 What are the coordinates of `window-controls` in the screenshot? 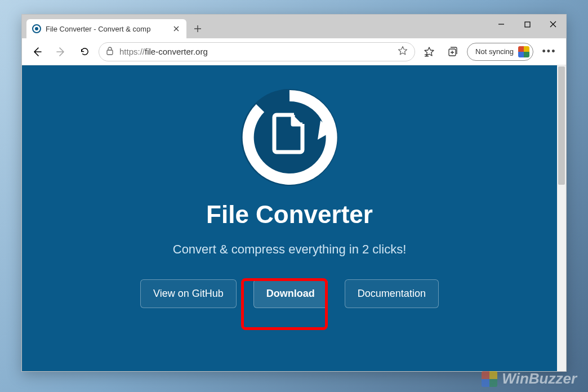 It's located at (527, 24).